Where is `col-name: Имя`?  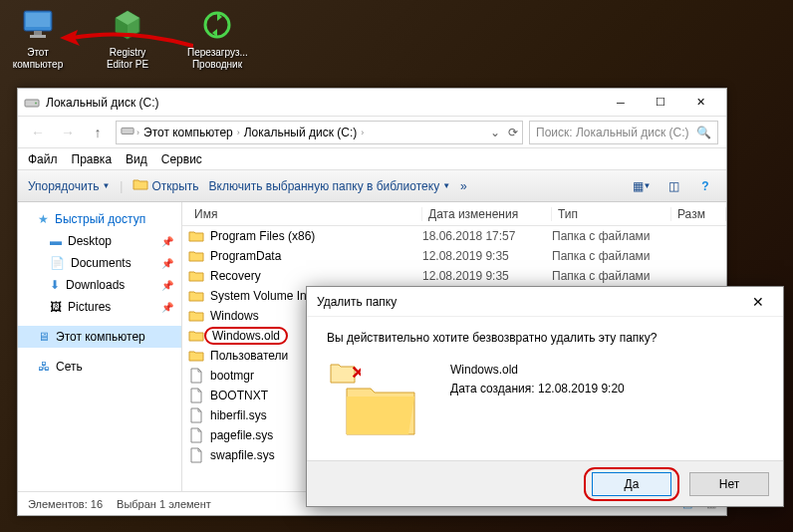
col-name: Имя is located at coordinates (305, 214).